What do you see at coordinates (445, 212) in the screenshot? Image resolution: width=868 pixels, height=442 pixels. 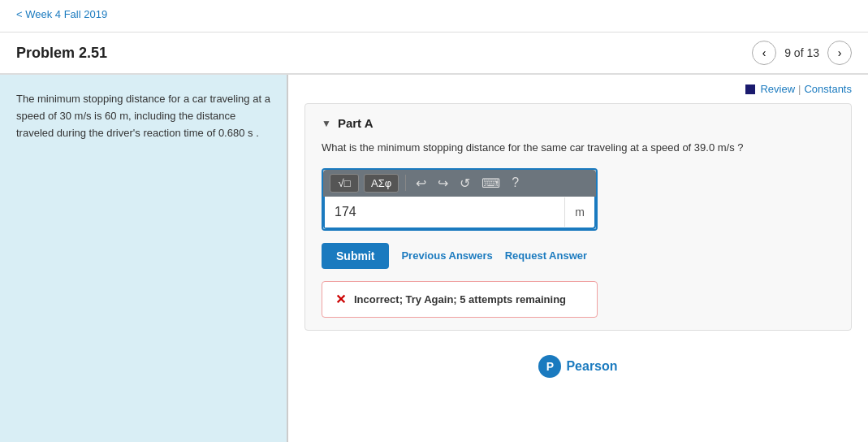 I see `answer-input` at bounding box center [445, 212].